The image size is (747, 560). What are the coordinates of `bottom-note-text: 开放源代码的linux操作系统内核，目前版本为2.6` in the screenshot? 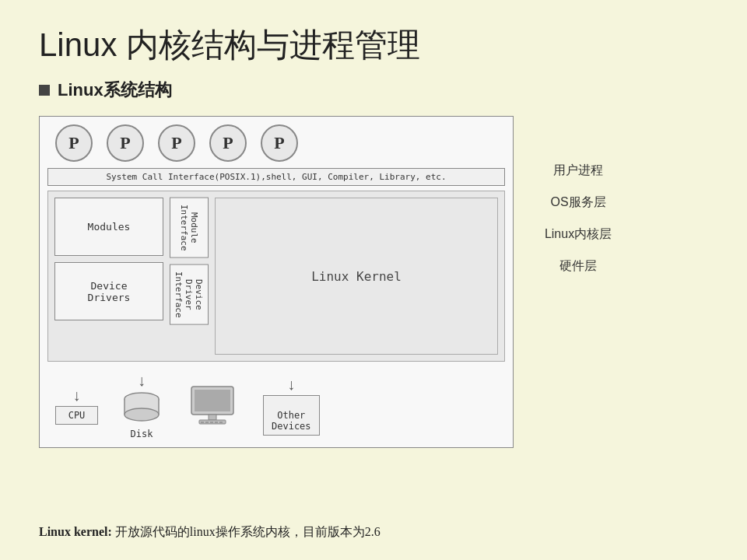 It's located at (247, 532).